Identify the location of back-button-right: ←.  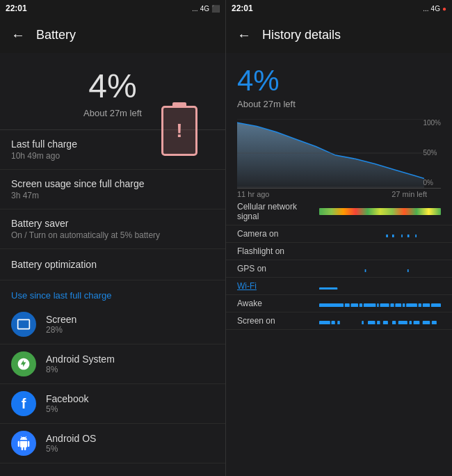
(244, 35).